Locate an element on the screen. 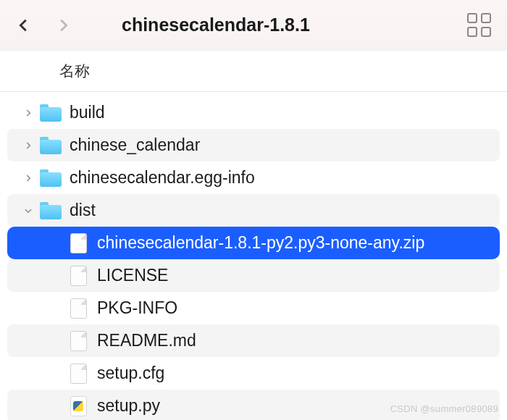 The image size is (507, 420). file-name-label: chinesecalendar.egg-info is located at coordinates (162, 178).